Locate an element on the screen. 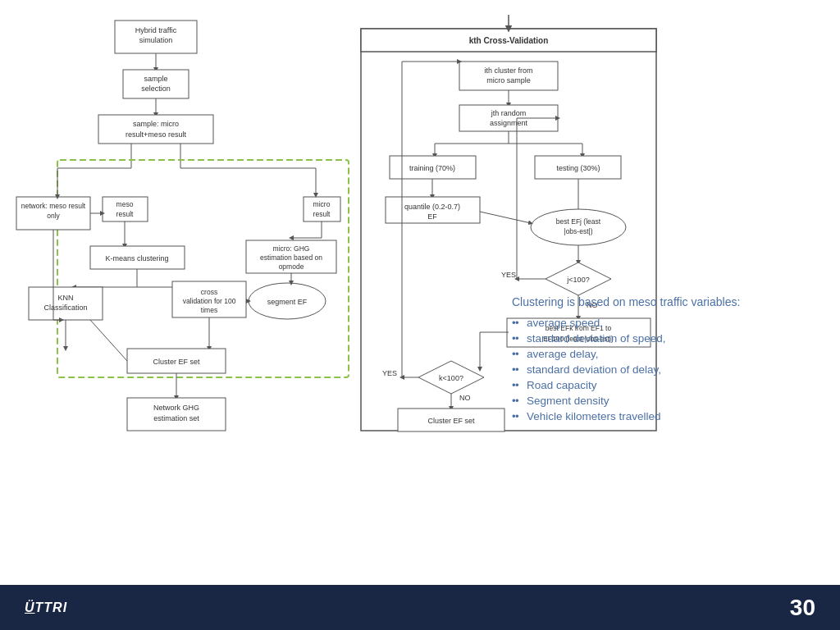 The width and height of the screenshot is (840, 630). logo-text-rest: TTRI is located at coordinates (52, 607).